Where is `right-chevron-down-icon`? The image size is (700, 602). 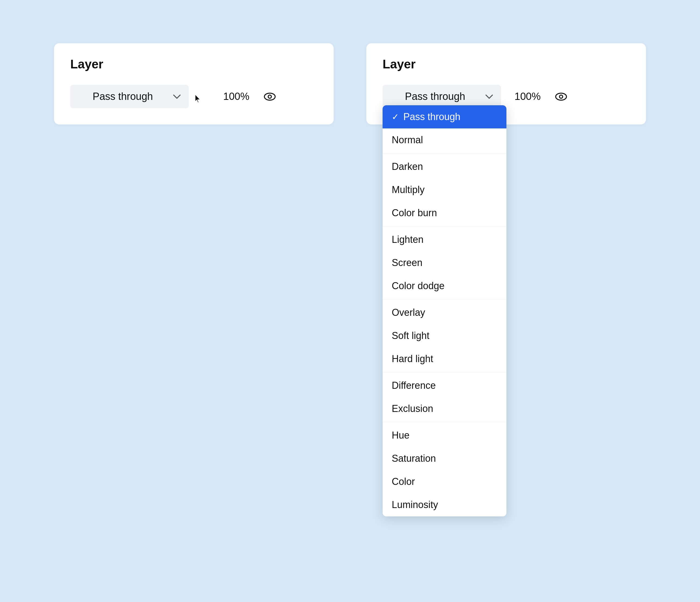
right-chevron-down-icon is located at coordinates (489, 97).